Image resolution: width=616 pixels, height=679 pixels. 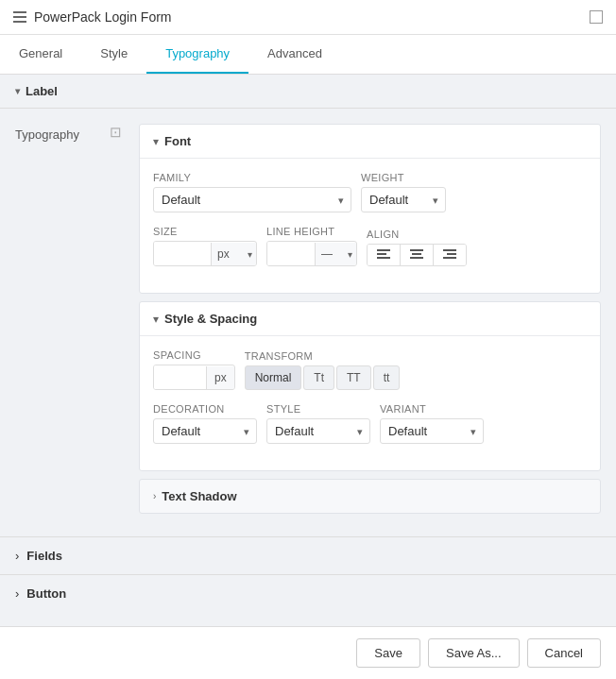 What do you see at coordinates (370, 226) in the screenshot?
I see `font-panel-body: Family Default Arial Georgia Helvetica` at bounding box center [370, 226].